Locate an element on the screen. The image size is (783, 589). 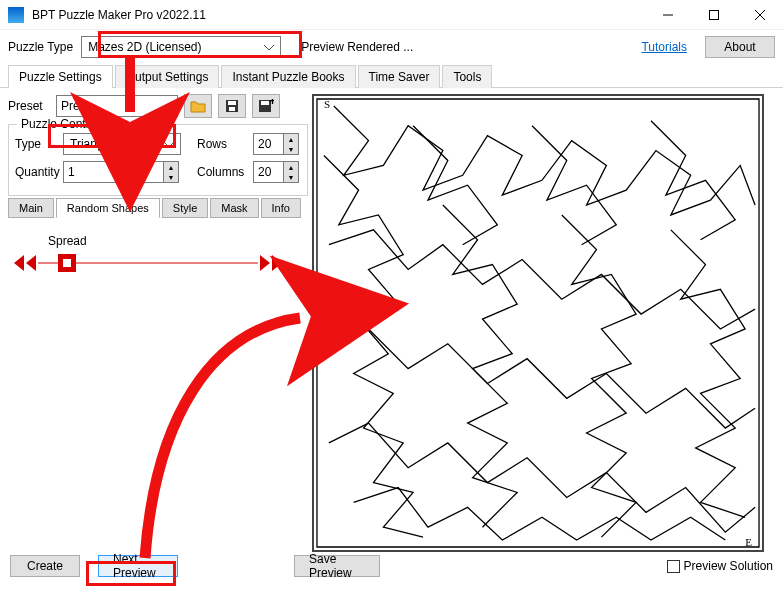
window-title: BPT Puzzle Maker Pro v2022.11 is located at coordinates (338, 15).